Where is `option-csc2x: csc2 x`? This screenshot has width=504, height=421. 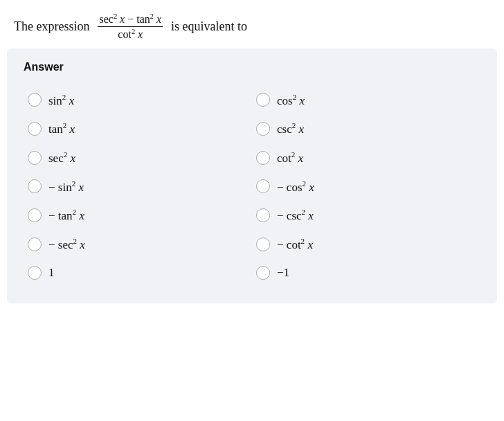 option-csc2x: csc2 x is located at coordinates (366, 129).